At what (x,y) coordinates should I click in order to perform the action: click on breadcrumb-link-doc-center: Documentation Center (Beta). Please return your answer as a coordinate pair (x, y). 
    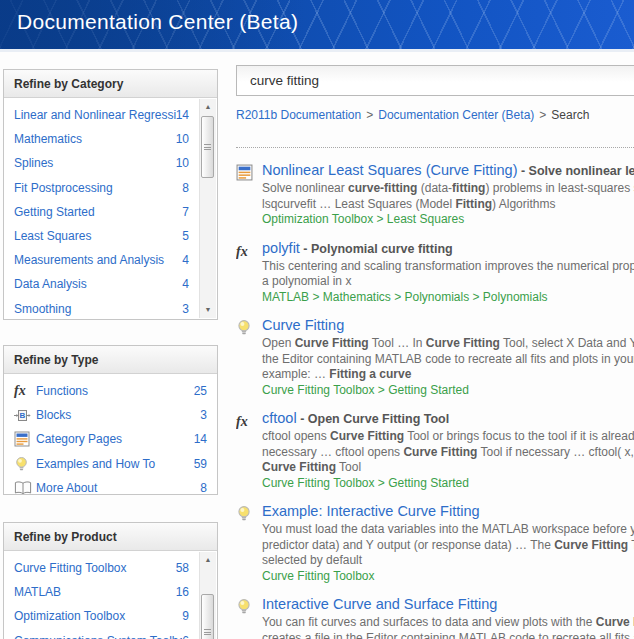
    Looking at the image, I should click on (456, 115).